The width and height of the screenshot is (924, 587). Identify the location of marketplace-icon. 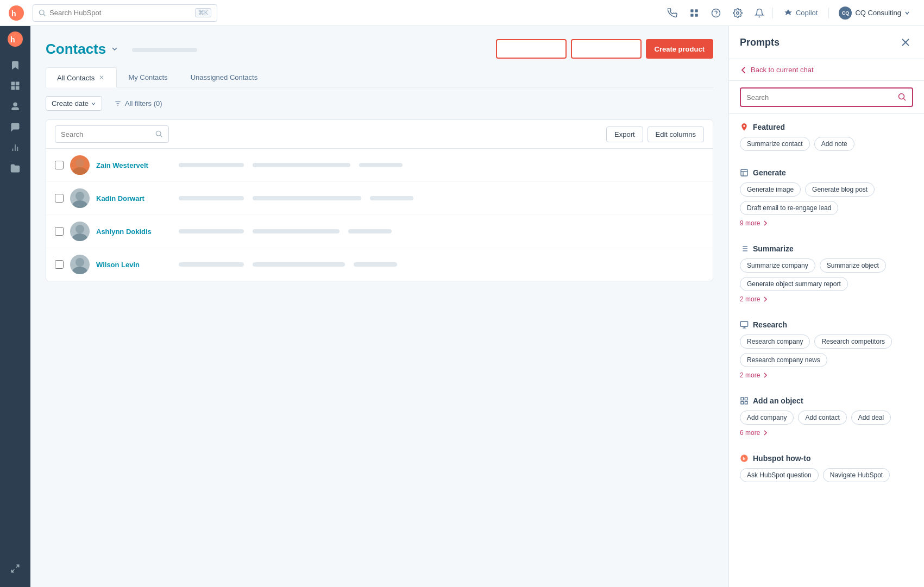
(694, 13).